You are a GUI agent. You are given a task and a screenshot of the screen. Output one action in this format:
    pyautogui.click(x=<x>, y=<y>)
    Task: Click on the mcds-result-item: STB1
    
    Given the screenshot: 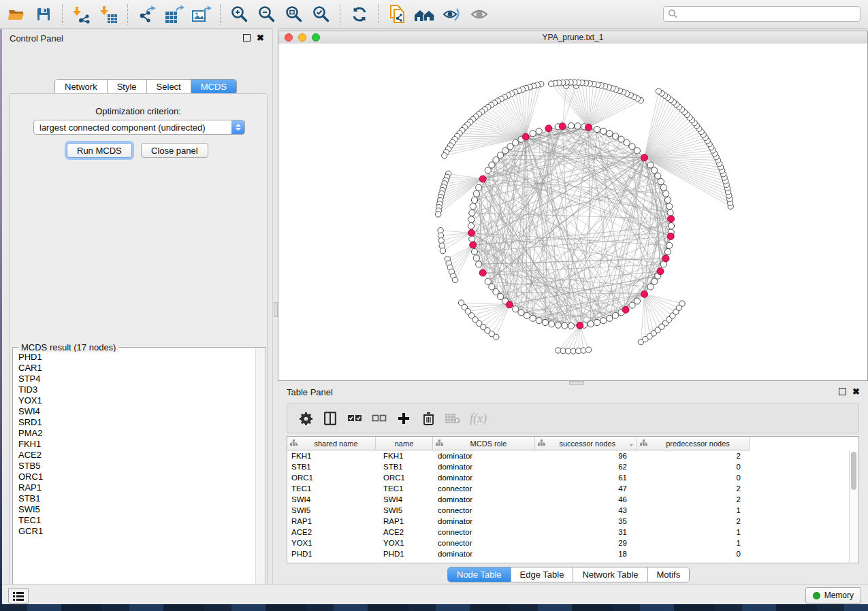 What is the action you would take?
    pyautogui.click(x=135, y=499)
    